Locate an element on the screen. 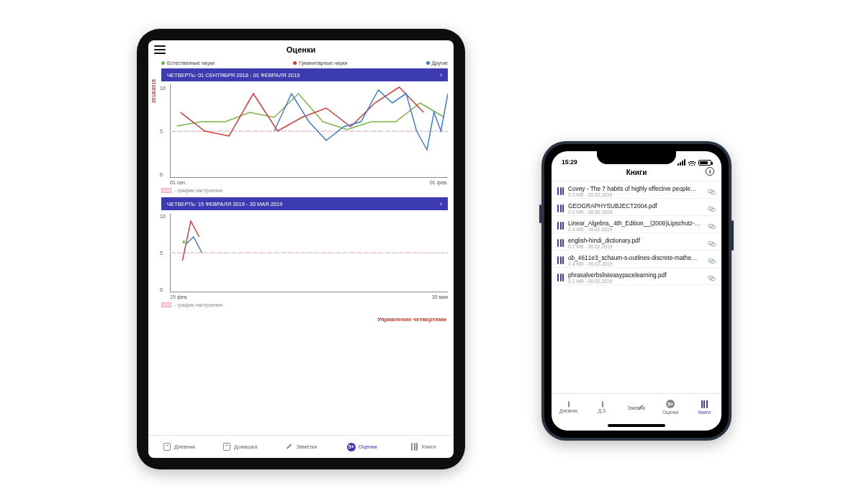  legend-item-other: Другие is located at coordinates (437, 63).